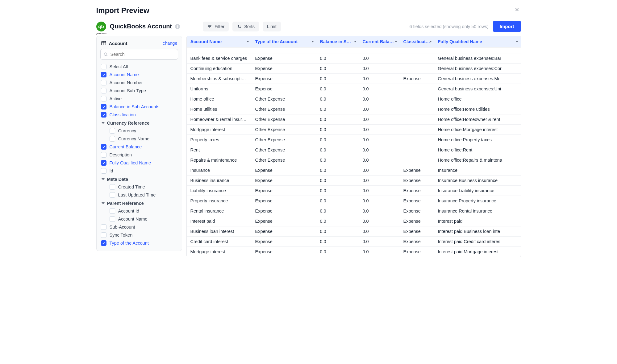  What do you see at coordinates (128, 91) in the screenshot?
I see `field-label: Account Sub-Type` at bounding box center [128, 91].